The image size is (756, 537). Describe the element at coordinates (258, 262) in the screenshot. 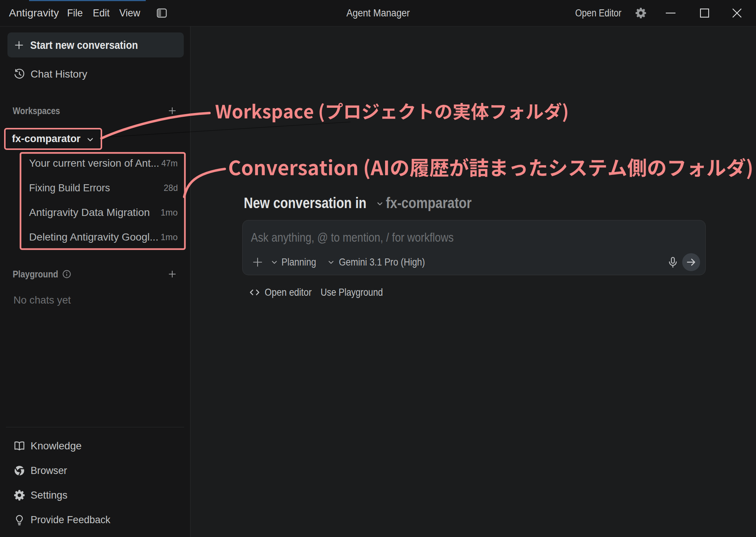

I see `attach-plus-icon` at that location.